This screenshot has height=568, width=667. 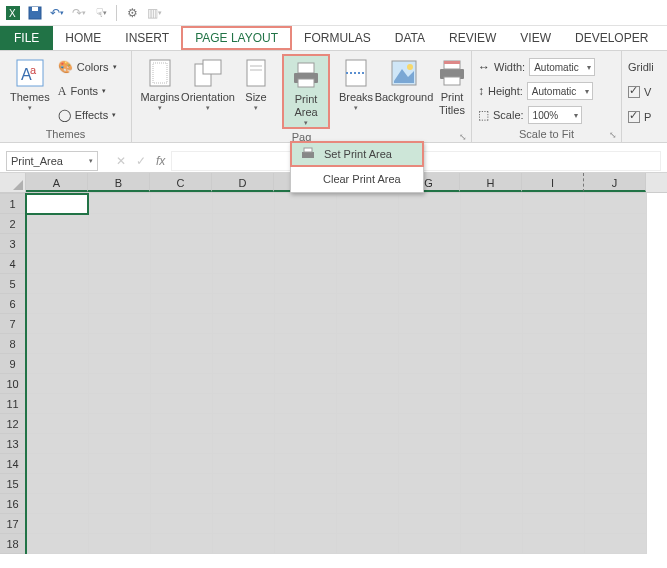 I want to click on tab-insert: INSERT, so click(x=147, y=38).